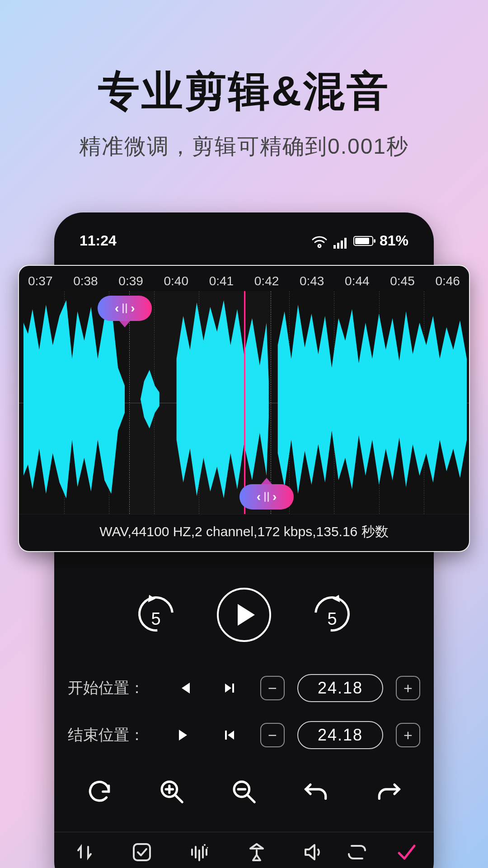 The width and height of the screenshot is (488, 868). What do you see at coordinates (221, 281) in the screenshot?
I see `time-tick: 0:41` at bounding box center [221, 281].